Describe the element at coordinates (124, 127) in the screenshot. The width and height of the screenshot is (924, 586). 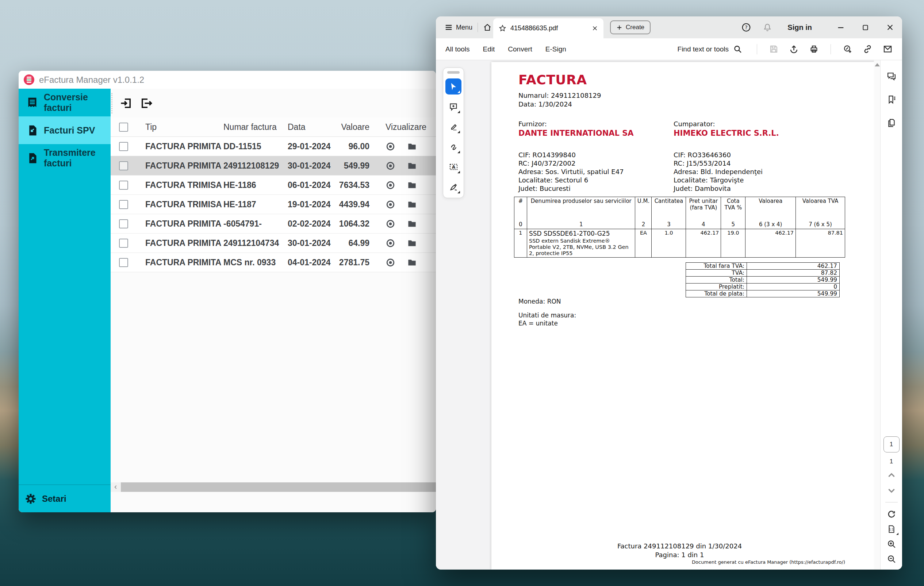
I see `select-all-checkbox` at that location.